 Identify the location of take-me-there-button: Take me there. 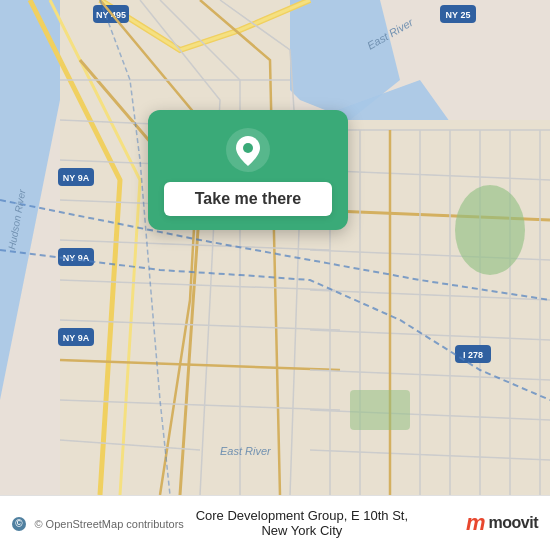
(248, 199).